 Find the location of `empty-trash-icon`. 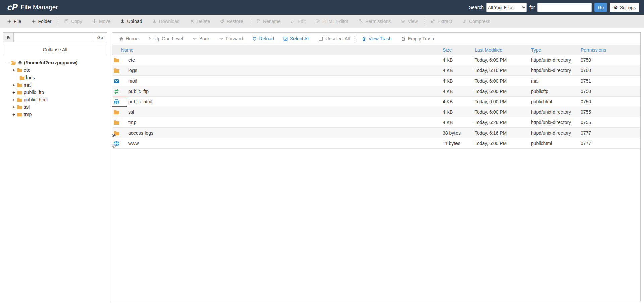

empty-trash-icon is located at coordinates (403, 39).